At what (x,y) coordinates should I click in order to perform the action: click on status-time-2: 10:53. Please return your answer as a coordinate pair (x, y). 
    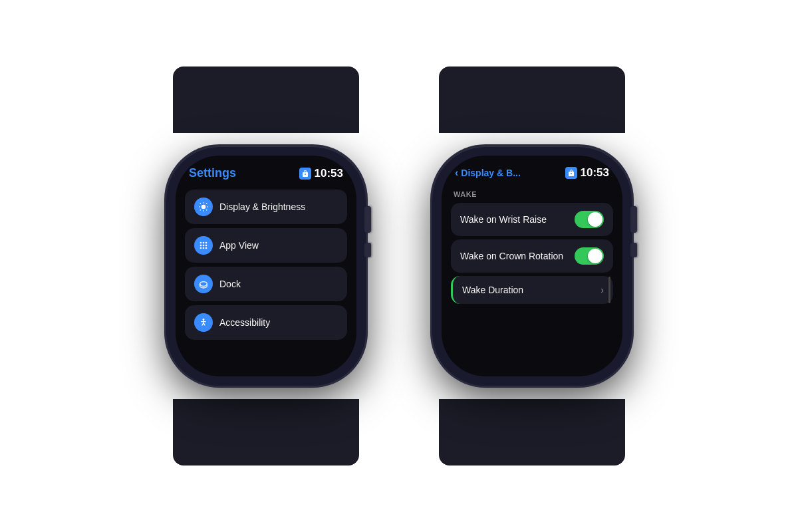
    Looking at the image, I should click on (595, 173).